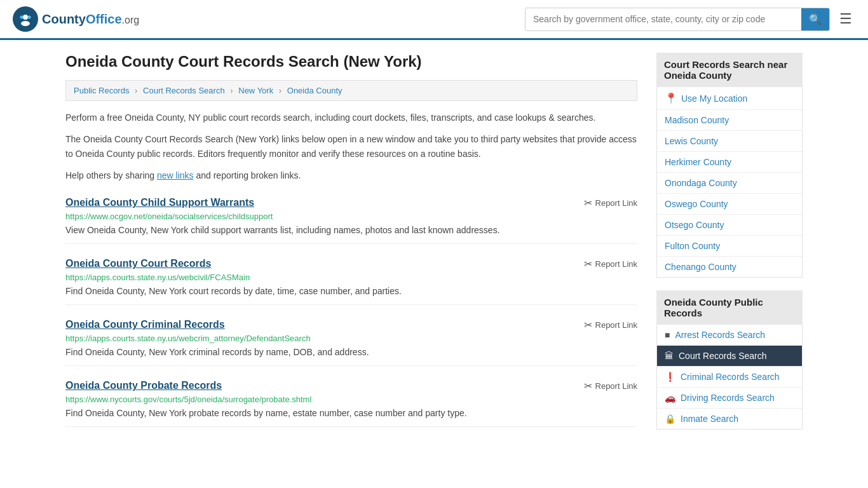 This screenshot has height=488, width=868. I want to click on sidebar-item-oswego: Oswego County, so click(729, 205).